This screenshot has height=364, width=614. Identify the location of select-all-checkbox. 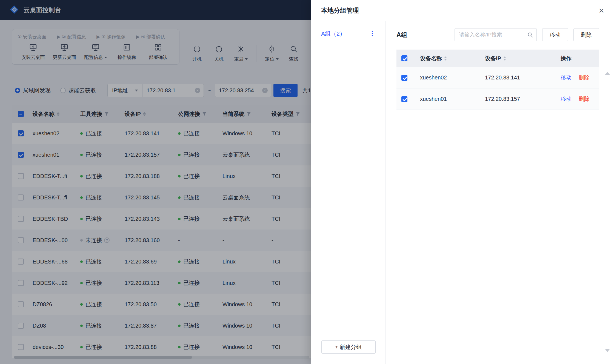
(404, 58).